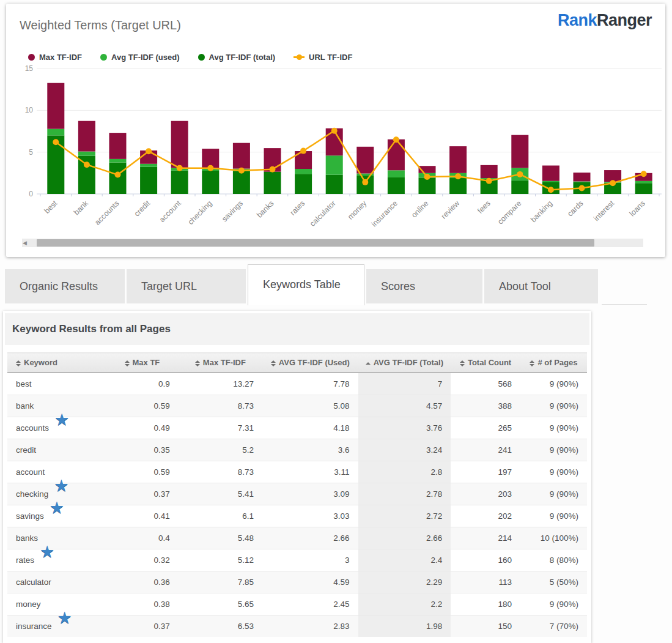 The width and height of the screenshot is (672, 643). What do you see at coordinates (139, 58) in the screenshot?
I see `legend-item: Avg TF-IDF (used)` at bounding box center [139, 58].